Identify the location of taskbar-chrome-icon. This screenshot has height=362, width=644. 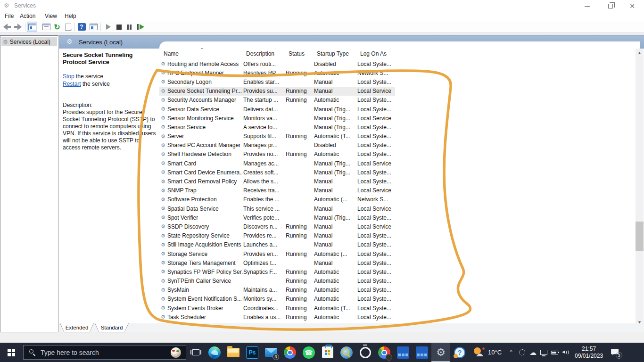
(290, 353).